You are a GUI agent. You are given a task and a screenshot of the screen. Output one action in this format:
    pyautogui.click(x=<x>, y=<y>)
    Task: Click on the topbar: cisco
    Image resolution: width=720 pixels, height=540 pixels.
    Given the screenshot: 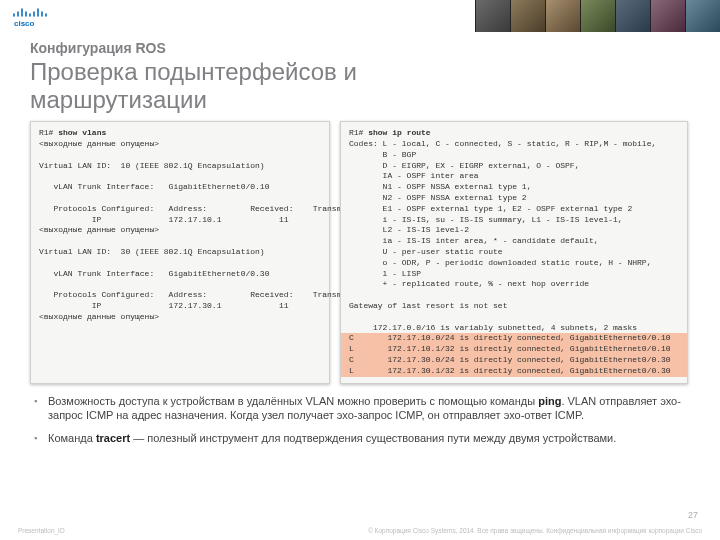 What is the action you would take?
    pyautogui.click(x=360, y=16)
    